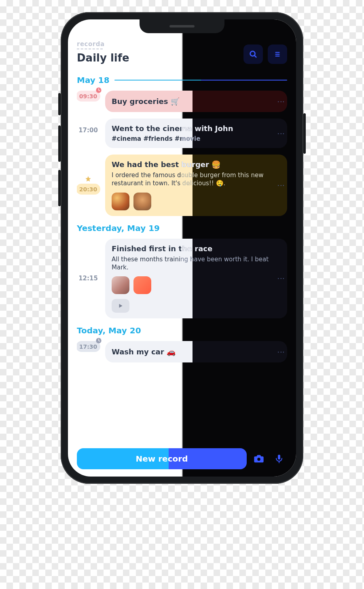 The width and height of the screenshot is (364, 589). What do you see at coordinates (88, 189) in the screenshot?
I see `time-text: 20:30` at bounding box center [88, 189].